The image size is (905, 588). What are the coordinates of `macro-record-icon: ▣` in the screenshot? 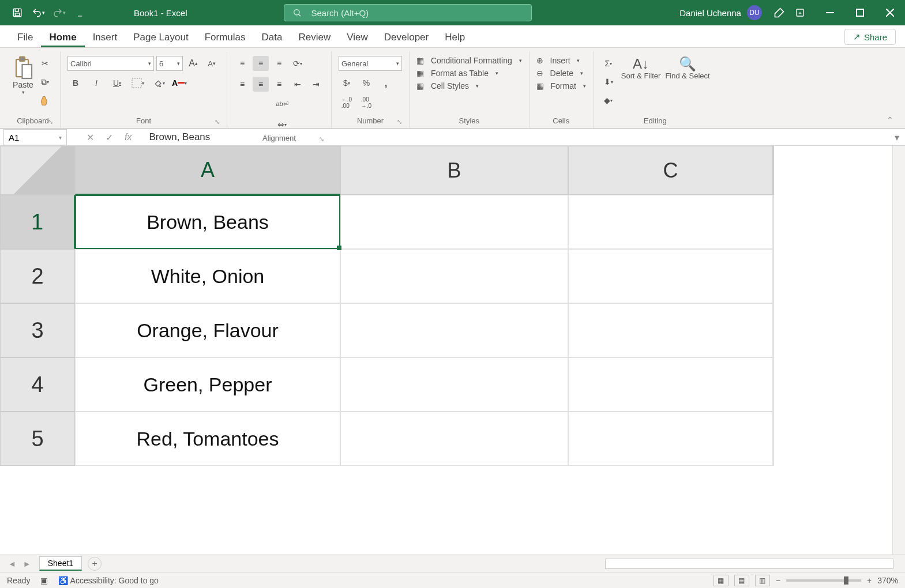 It's located at (44, 581).